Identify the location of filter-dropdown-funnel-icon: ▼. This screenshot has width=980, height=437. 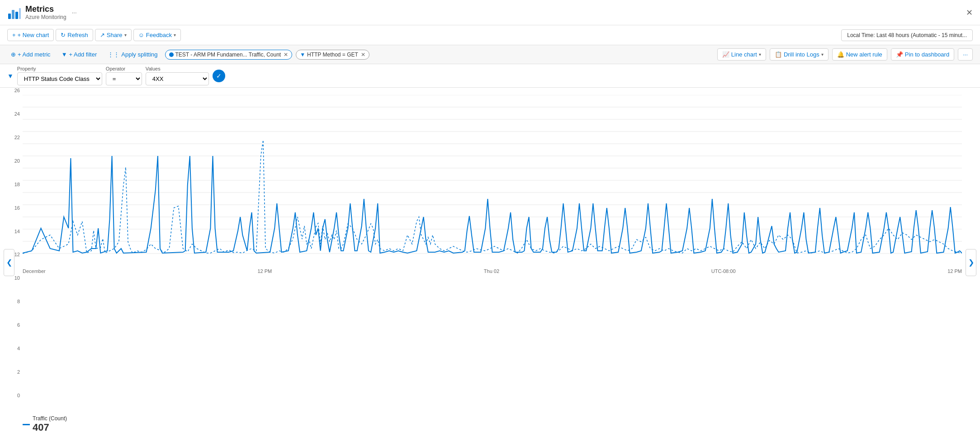
(10, 76).